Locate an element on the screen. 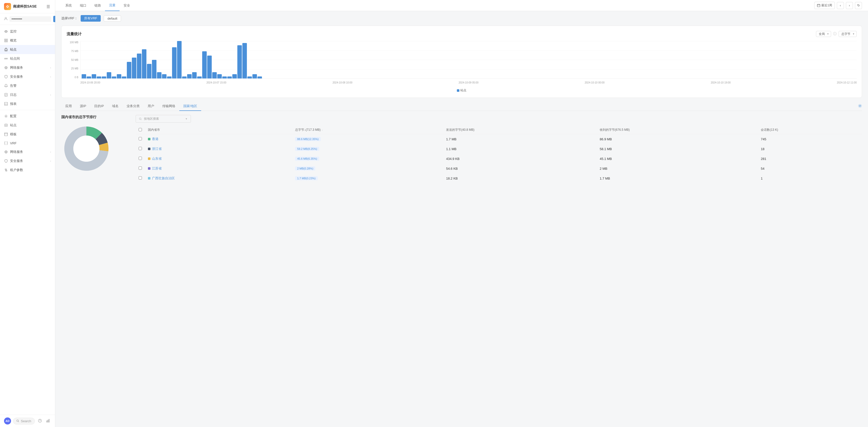 Image resolution: width=868 pixels, height=427 pixels. tab-app: 应用 is located at coordinates (69, 107).